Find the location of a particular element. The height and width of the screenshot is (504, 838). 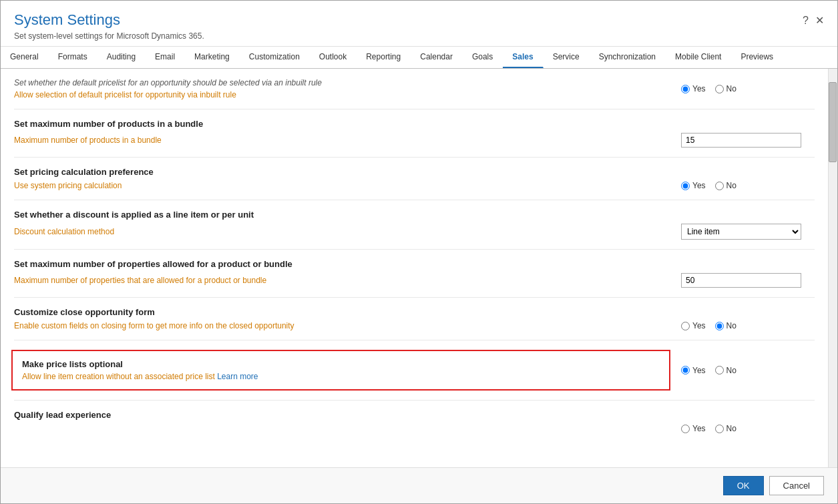

tab-formats: Formats is located at coordinates (73, 57).